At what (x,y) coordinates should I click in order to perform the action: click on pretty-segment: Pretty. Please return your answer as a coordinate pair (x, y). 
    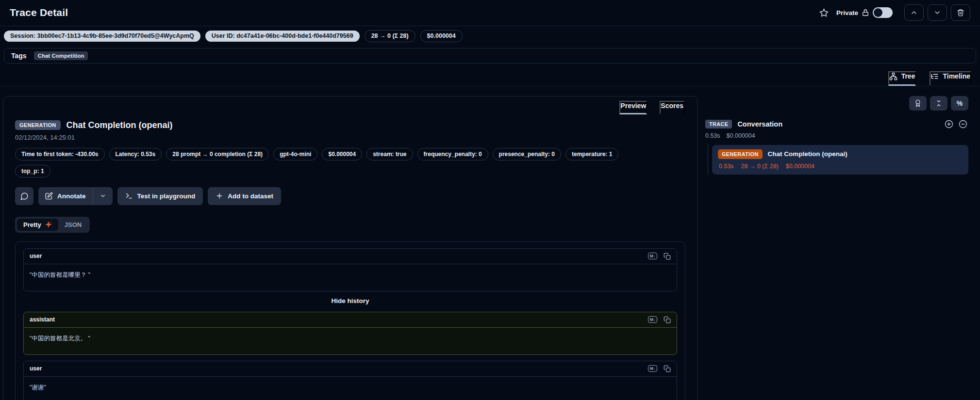
    Looking at the image, I should click on (38, 225).